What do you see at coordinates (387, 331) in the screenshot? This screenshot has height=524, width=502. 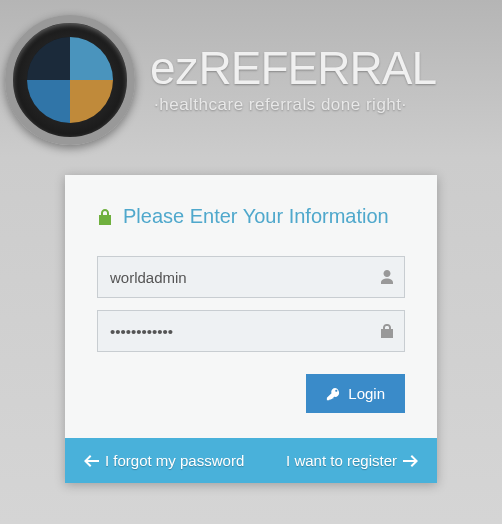 I see `lock-small-icon` at bounding box center [387, 331].